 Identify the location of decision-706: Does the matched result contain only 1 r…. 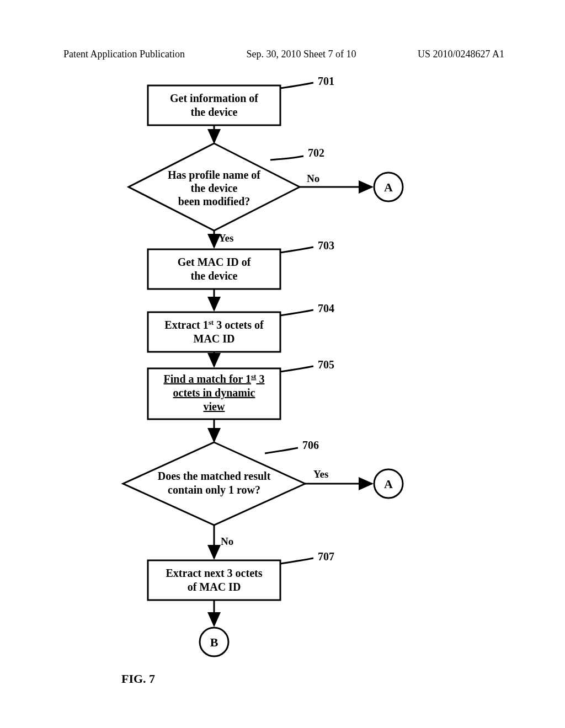
(214, 484).